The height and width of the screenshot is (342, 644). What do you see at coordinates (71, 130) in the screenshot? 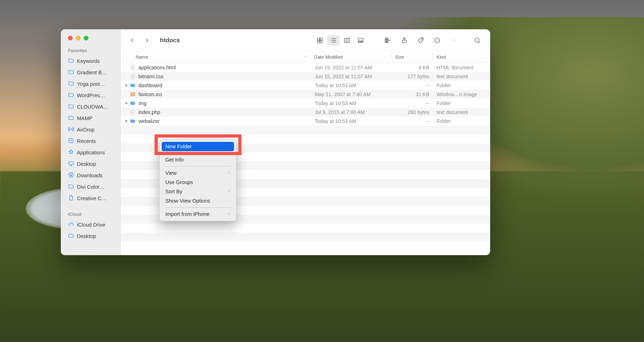
I see `airdrop-icon` at bounding box center [71, 130].